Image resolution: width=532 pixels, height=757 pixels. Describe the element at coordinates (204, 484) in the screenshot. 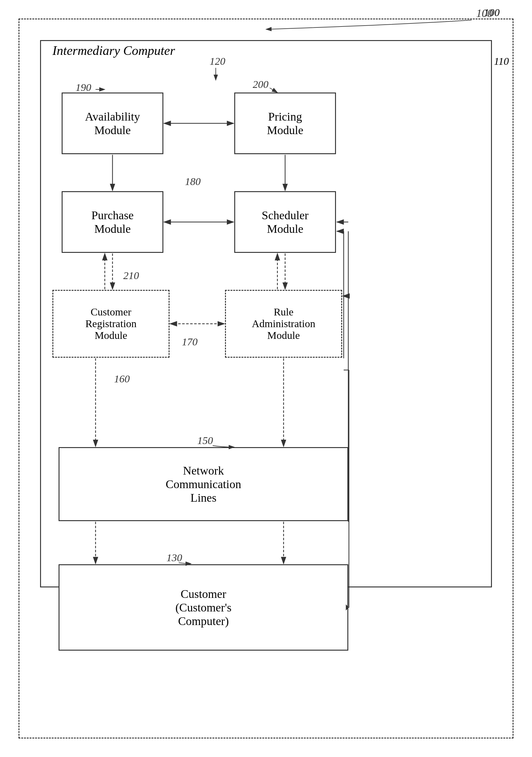

I see `network-communication-lines-label: Network Communication Lines` at that location.